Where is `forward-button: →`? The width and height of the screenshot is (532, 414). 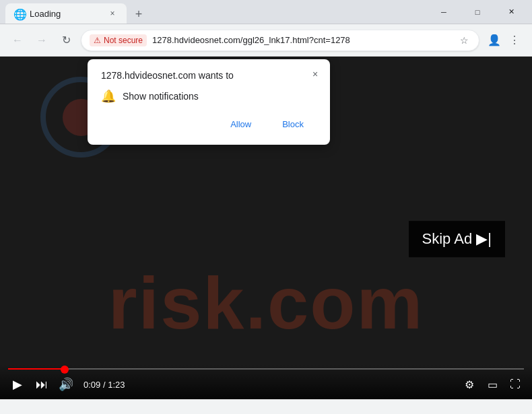 forward-button: → is located at coordinates (42, 40).